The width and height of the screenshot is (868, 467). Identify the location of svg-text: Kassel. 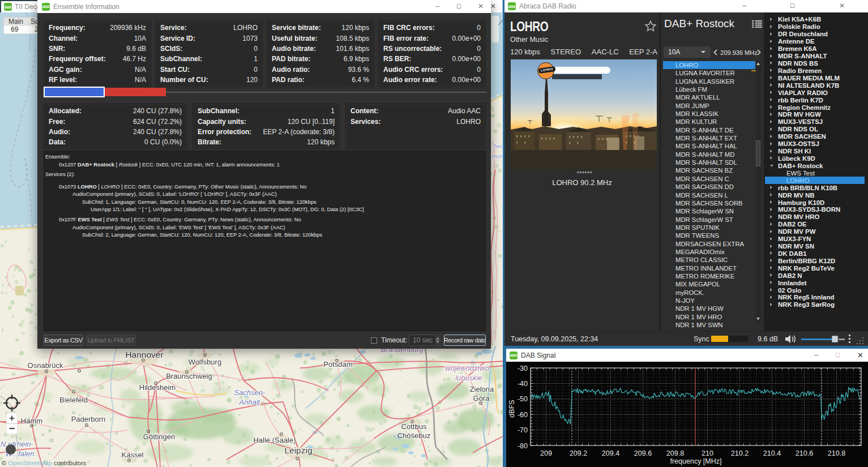
(132, 455).